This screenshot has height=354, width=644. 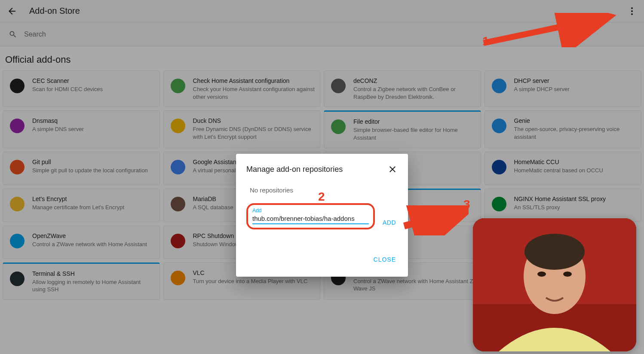 What do you see at coordinates (322, 215) in the screenshot?
I see `repositories-dialog: Manage add-on repositories No repositori…` at bounding box center [322, 215].